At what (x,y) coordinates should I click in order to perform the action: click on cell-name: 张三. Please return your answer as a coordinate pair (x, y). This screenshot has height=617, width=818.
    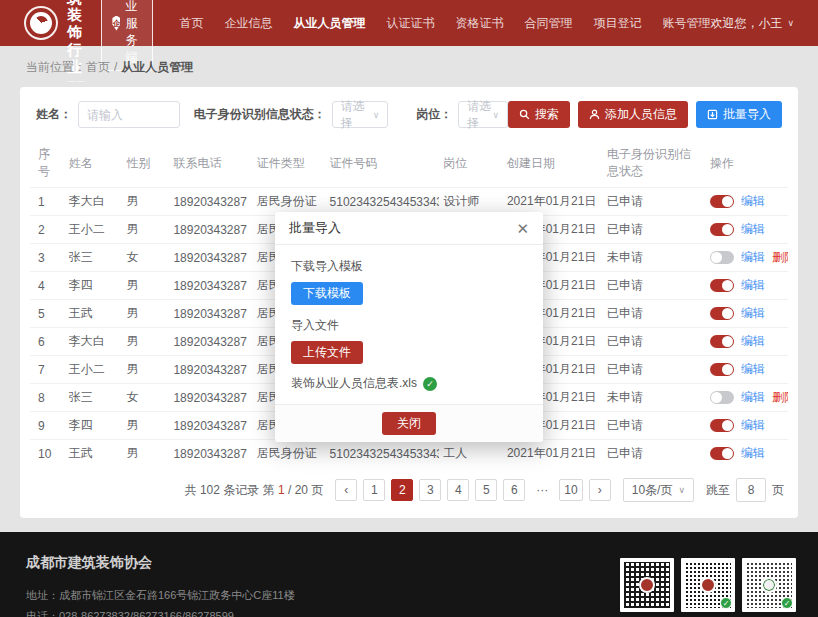
    Looking at the image, I should click on (94, 398).